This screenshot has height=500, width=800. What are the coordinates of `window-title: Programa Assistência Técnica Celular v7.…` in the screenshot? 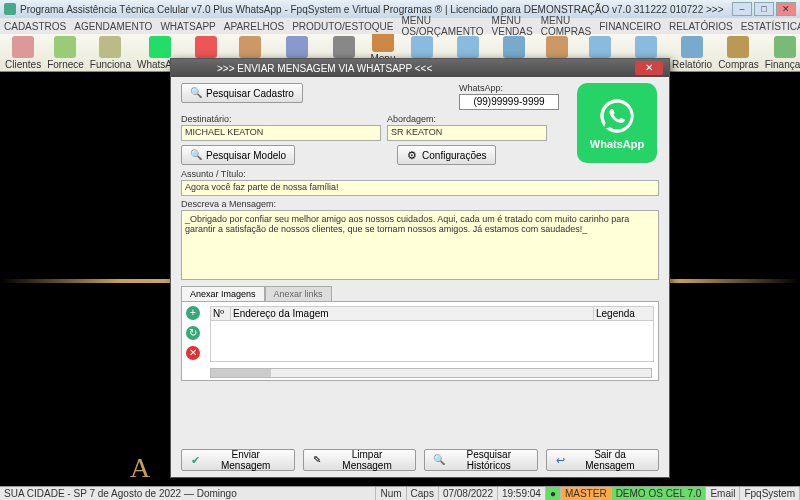 It's located at (376, 10).